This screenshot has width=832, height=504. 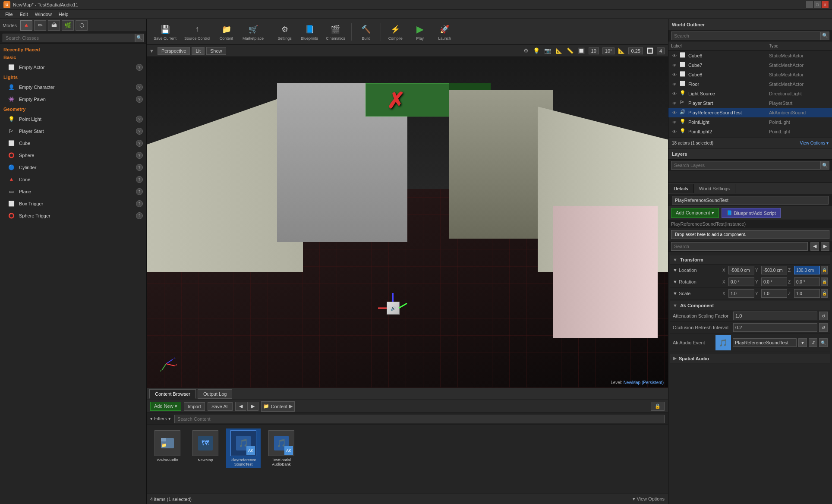 What do you see at coordinates (824, 282) in the screenshot?
I see `rotation-lock: 🔒` at bounding box center [824, 282].